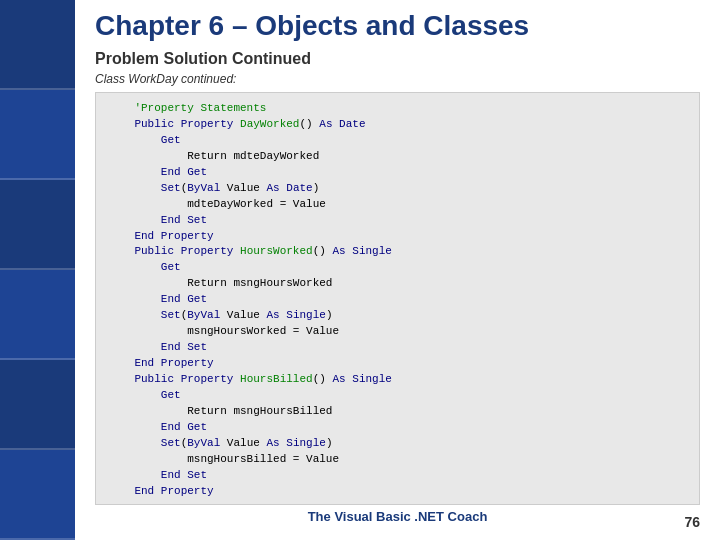  Describe the element at coordinates (398, 460) in the screenshot. I see `code-line: msngHoursBilled = Value` at that location.